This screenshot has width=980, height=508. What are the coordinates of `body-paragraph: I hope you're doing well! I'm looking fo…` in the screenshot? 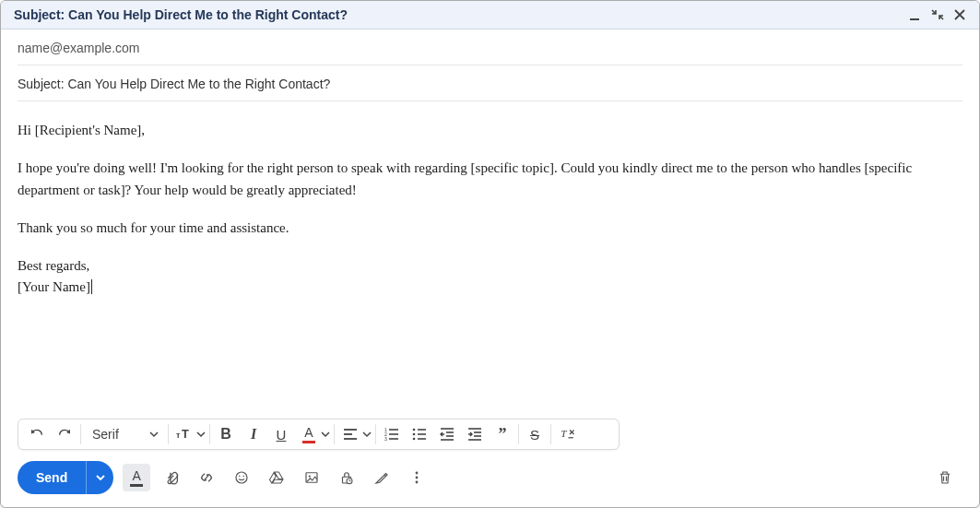 It's located at (490, 179).